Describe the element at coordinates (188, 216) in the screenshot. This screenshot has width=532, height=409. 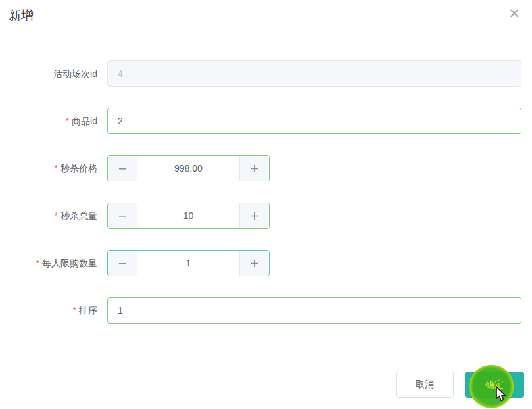
I see `seckill-total-stepper: − +` at that location.